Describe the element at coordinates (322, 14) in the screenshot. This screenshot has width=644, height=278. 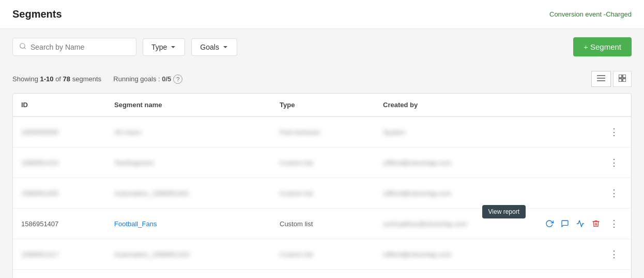
I see `page-header: Segments Conversion event -Charged` at that location.